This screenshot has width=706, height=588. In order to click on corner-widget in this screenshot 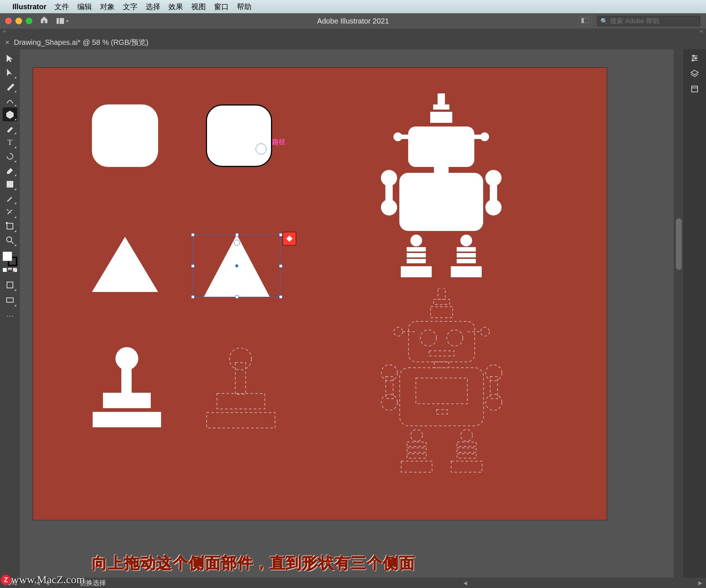, I will do `click(237, 243)`.